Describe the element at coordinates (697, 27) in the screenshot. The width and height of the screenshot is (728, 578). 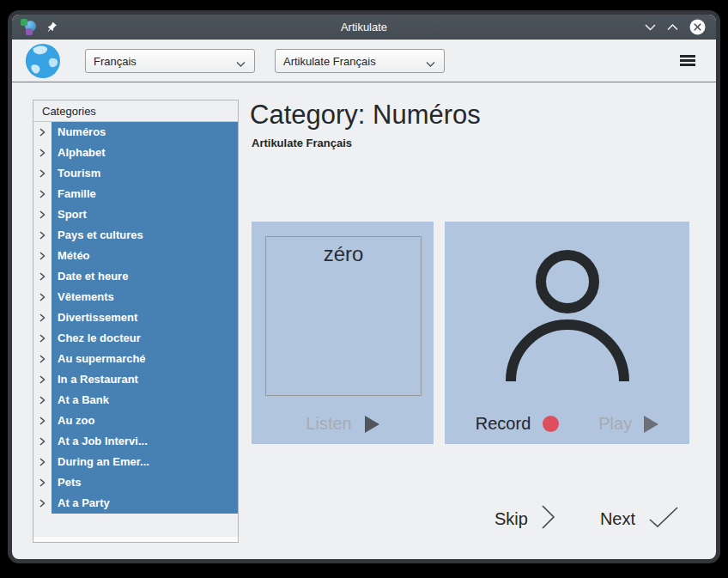
I see `close-button` at that location.